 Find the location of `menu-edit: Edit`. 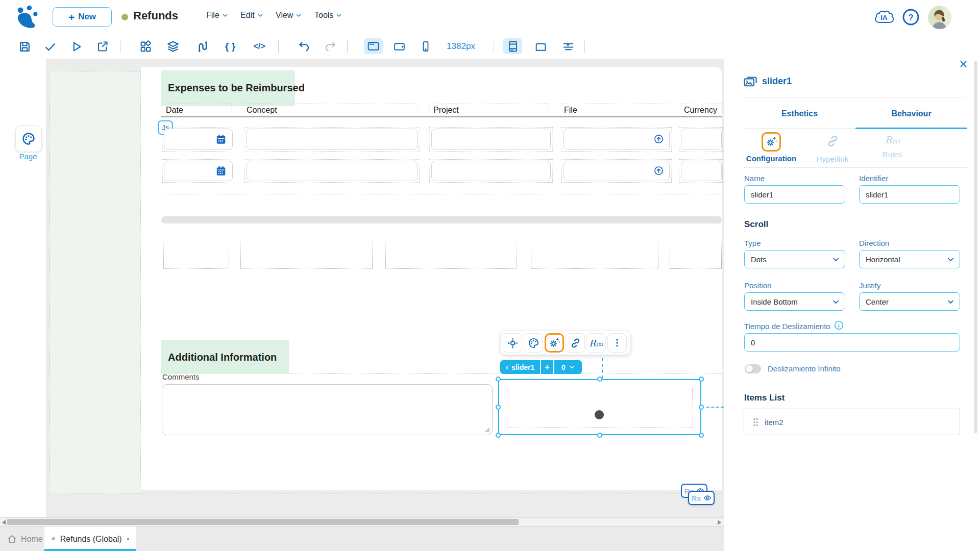

menu-edit: Edit is located at coordinates (252, 15).